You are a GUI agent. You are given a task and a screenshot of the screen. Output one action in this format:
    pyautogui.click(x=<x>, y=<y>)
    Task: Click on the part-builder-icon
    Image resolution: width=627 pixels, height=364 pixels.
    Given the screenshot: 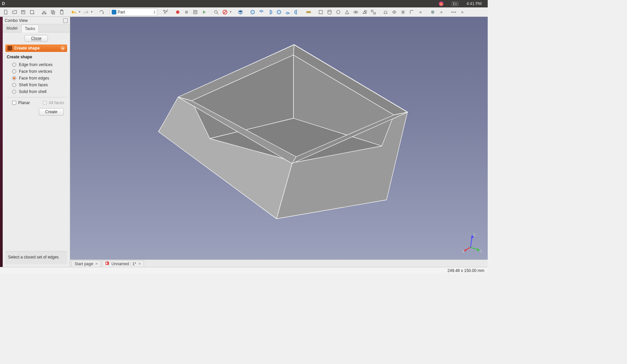 What is the action you would take?
    pyautogui.click(x=373, y=12)
    